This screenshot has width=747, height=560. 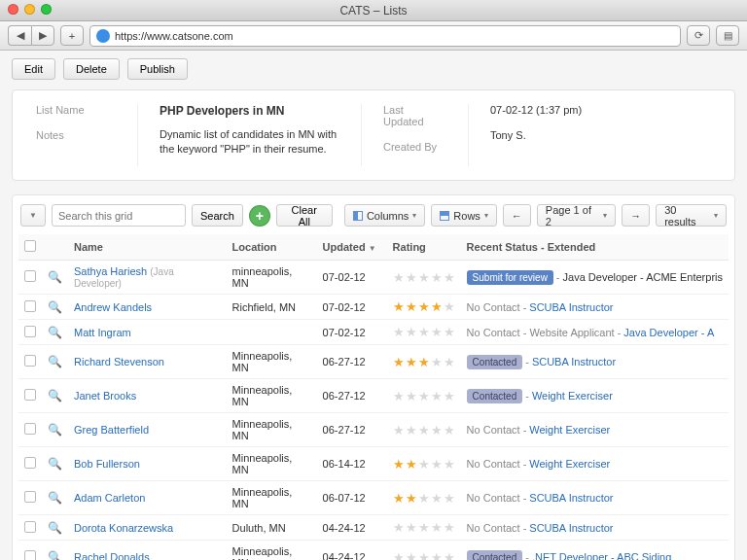 What do you see at coordinates (111, 271) in the screenshot?
I see `candidate-name-link: Sathya Hariesh` at bounding box center [111, 271].